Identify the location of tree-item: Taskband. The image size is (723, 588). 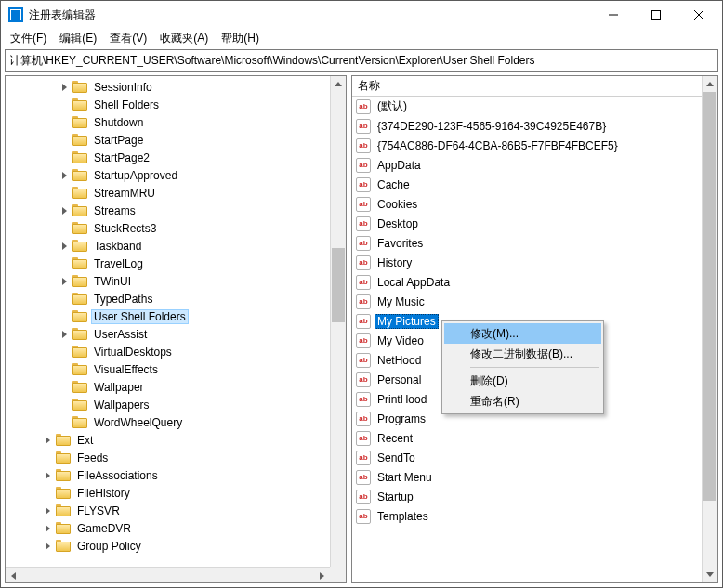
(169, 245).